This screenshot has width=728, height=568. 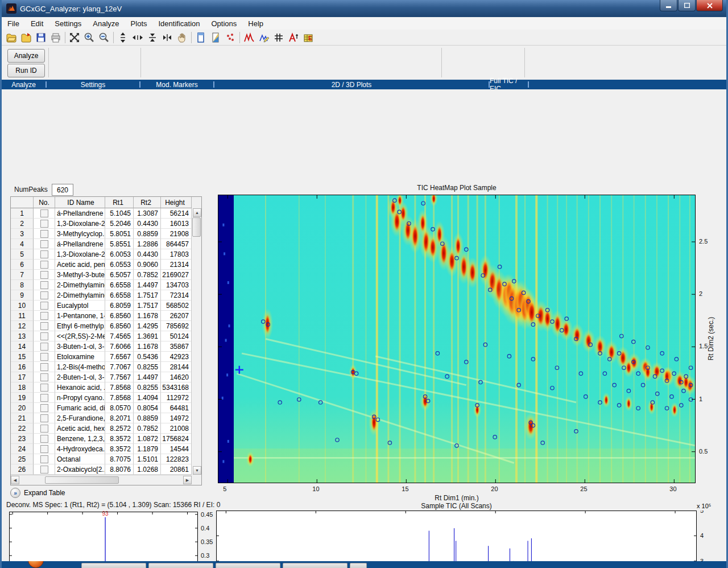 What do you see at coordinates (139, 24) in the screenshot?
I see `menu-plots: Plots` at bounding box center [139, 24].